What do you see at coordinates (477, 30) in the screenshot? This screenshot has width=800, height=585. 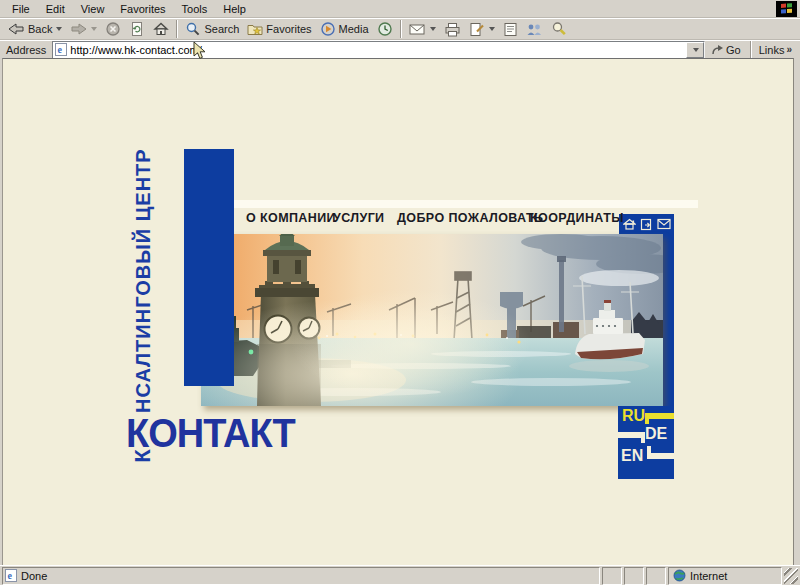 I see `edit-icon` at bounding box center [477, 30].